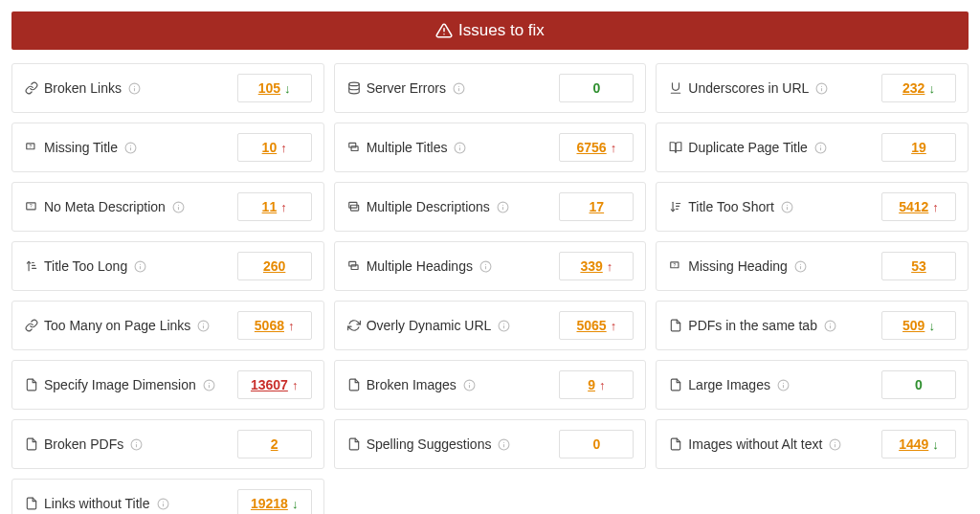  I want to click on issue-count: 509, so click(913, 325).